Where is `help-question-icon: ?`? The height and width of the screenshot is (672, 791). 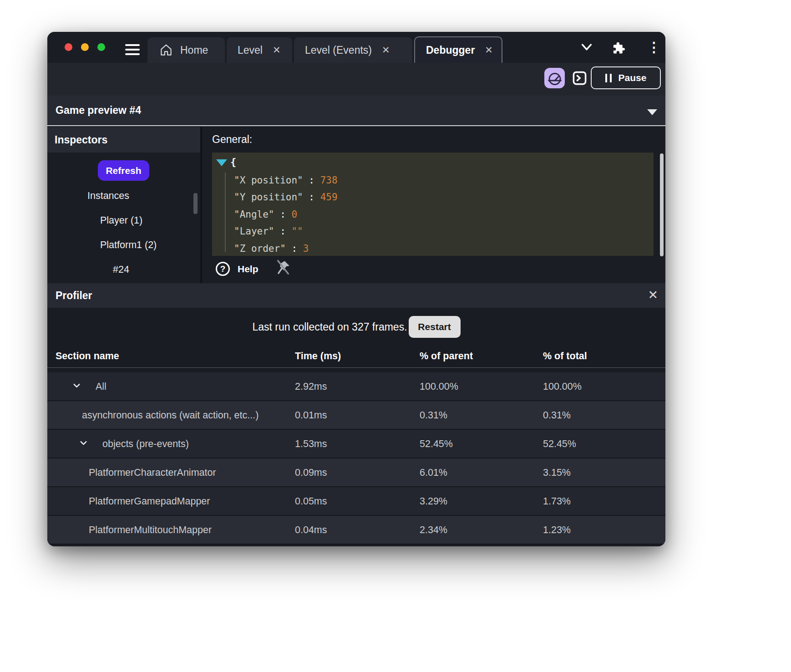
help-question-icon: ? is located at coordinates (223, 269).